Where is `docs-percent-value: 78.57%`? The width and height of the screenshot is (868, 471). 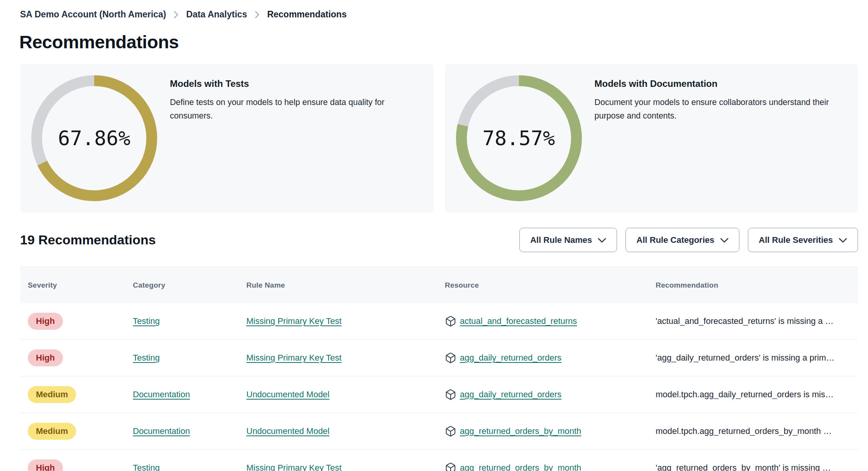
docs-percent-value: 78.57% is located at coordinates (519, 138).